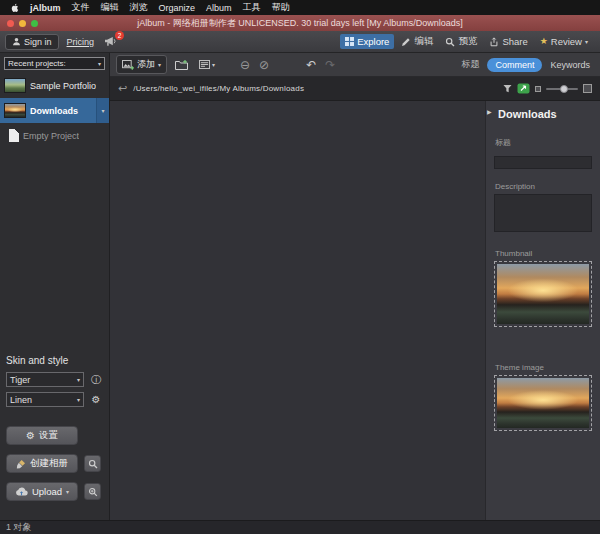  What do you see at coordinates (424, 42) in the screenshot?
I see `edit-label: 编辑` at bounding box center [424, 42].